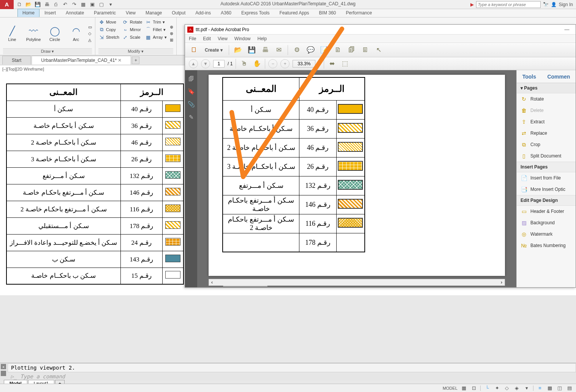 The width and height of the screenshot is (576, 392). Describe the element at coordinates (332, 64) in the screenshot. I see `fit-width-icon: ⬌` at that location.